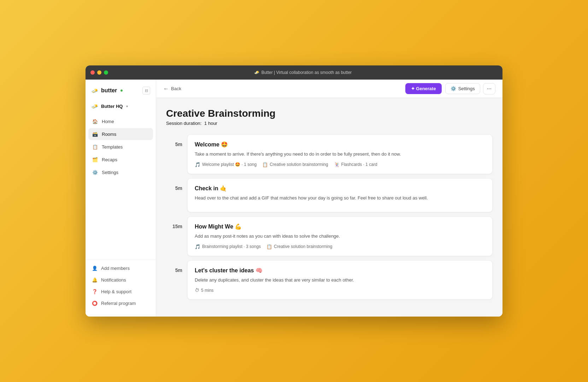  What do you see at coordinates (95, 280) in the screenshot?
I see `notifications-icon: 🔔` at bounding box center [95, 280].